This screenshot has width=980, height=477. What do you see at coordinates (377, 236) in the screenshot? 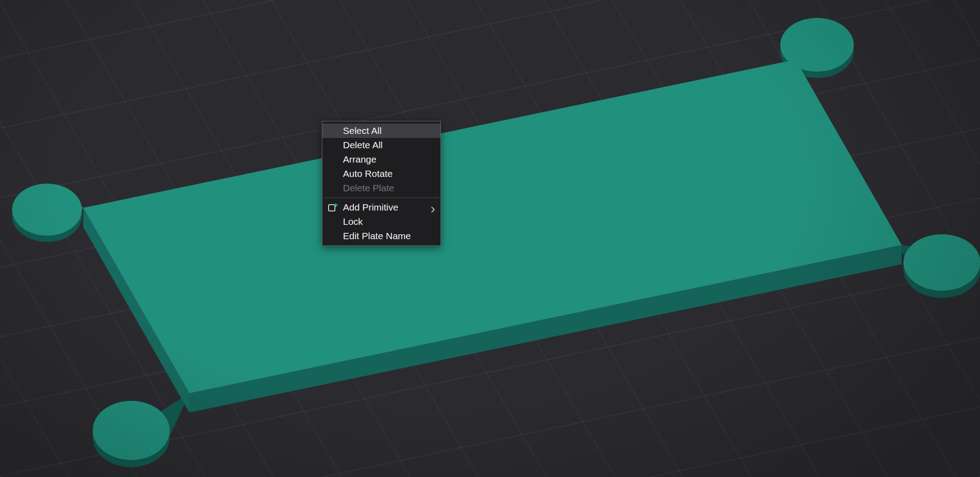
I see `menu-item-label: Edit Plate Name` at bounding box center [377, 236].